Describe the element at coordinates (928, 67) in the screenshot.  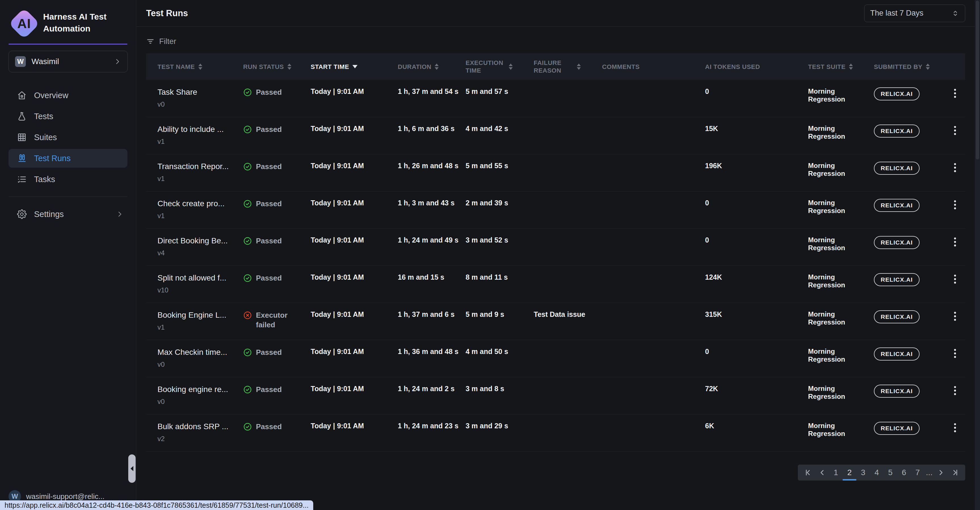
I see `sort-icon` at that location.